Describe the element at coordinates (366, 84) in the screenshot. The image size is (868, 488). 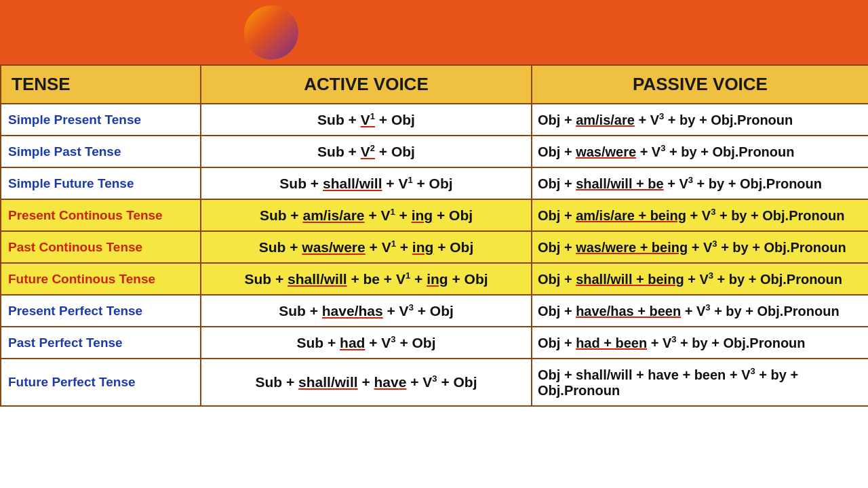
I see `col-header-active: ACTIVE VOICE` at that location.